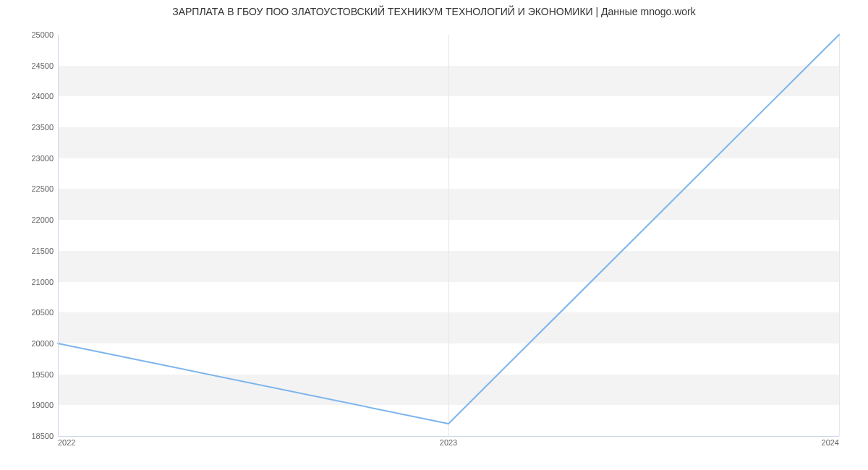 This screenshot has height=470, width=868. Describe the element at coordinates (28, 436) in the screenshot. I see `y-tick-label: 18500` at that location.